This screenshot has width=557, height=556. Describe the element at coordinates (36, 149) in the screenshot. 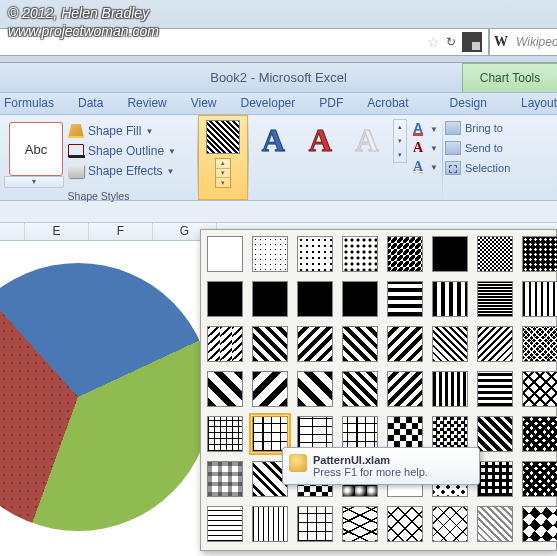

I see `shape-style-preview: Abc` at that location.